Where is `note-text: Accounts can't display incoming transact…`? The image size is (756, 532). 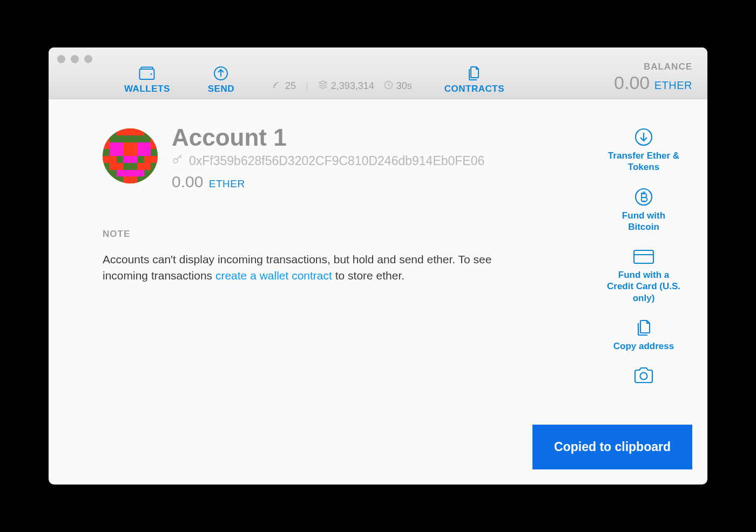
note-text: Accounts can't display incoming transact… is located at coordinates (316, 268).